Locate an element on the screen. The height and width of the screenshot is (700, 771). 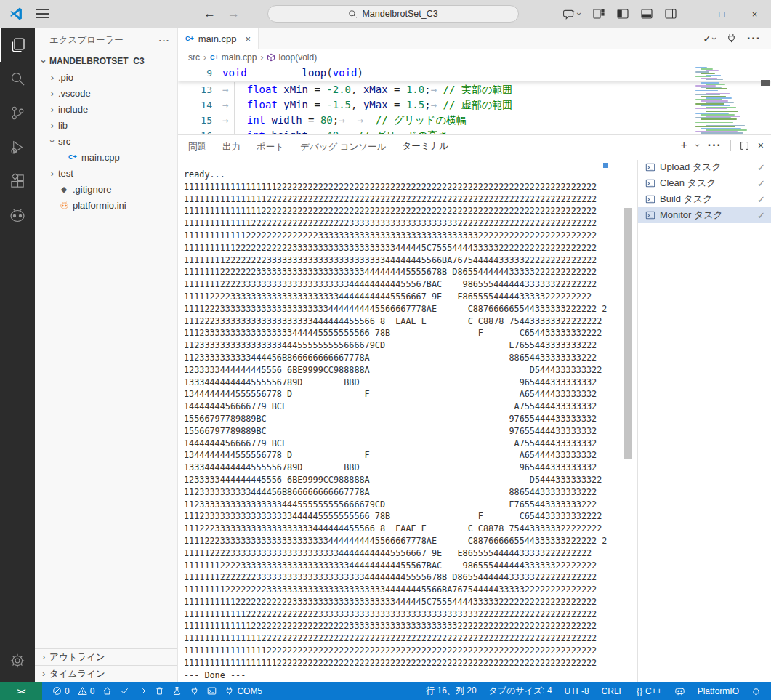
terminal-scrollbar-thumb is located at coordinates (628, 333).